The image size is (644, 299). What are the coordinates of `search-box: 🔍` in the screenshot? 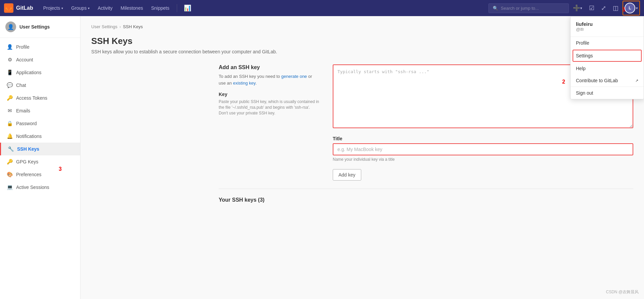 It's located at (529, 8).